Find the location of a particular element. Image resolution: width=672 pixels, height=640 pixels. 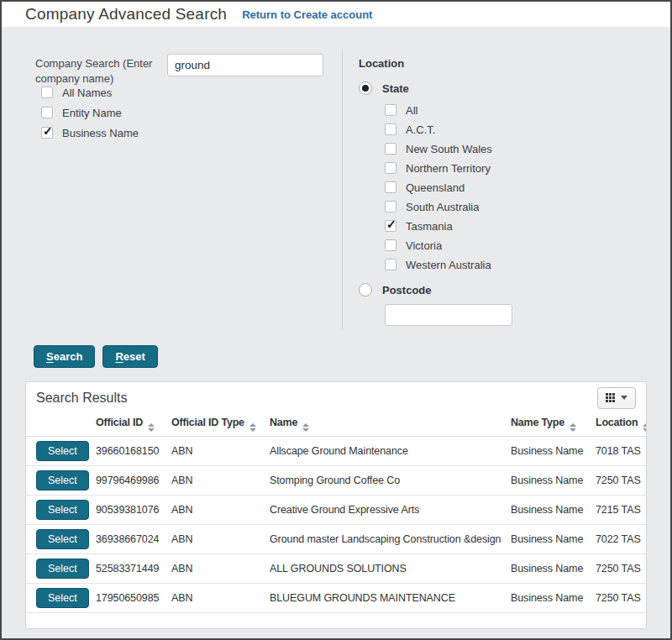

table-row: Select 39660168150 ABN Allscape Ground M… is located at coordinates (336, 450).